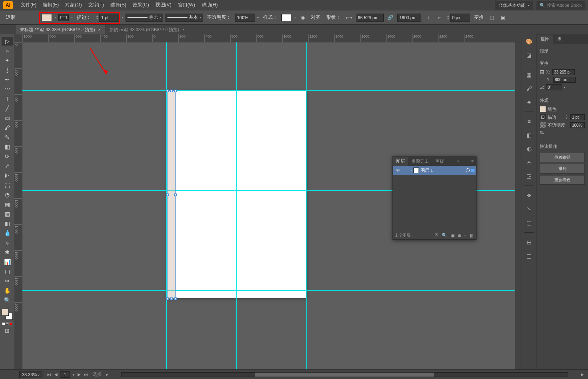  I want to click on appearance-panel-icon: ☀, so click(529, 162).